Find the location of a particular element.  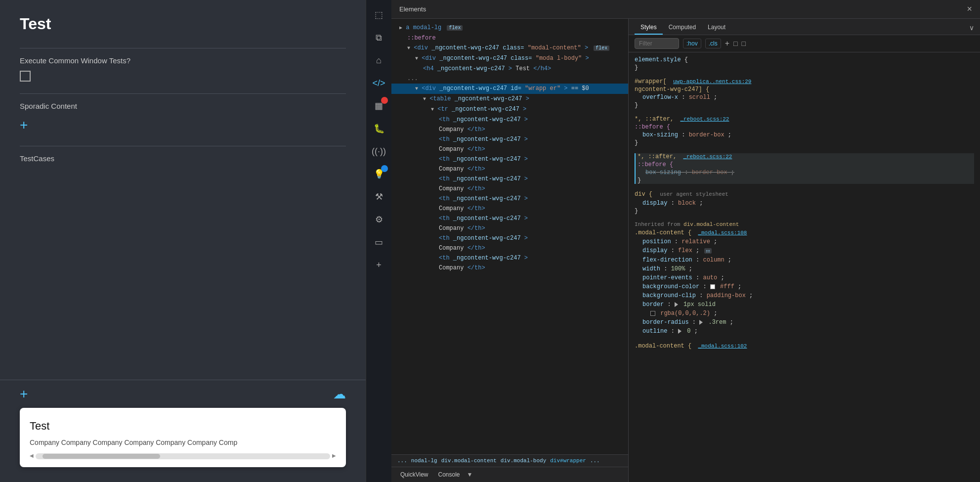

bottom-add-button: + is located at coordinates (24, 394).